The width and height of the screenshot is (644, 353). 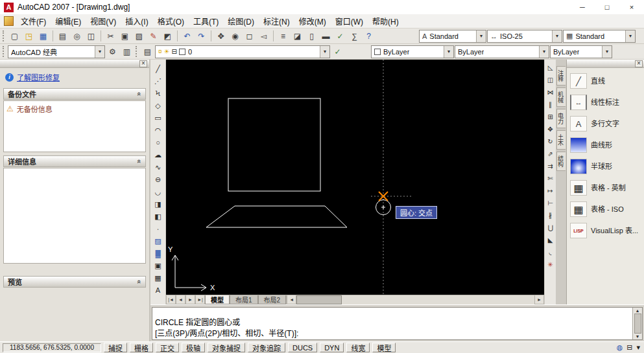 I want to click on hatch-icon: ▨, so click(x=158, y=241).